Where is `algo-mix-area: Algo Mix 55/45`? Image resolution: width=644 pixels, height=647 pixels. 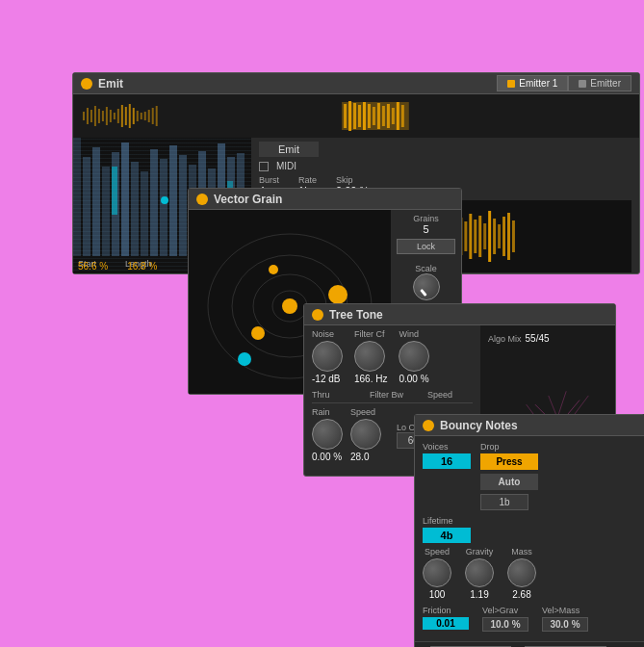
algo-mix-area: Algo Mix 55/45 is located at coordinates (548, 339).